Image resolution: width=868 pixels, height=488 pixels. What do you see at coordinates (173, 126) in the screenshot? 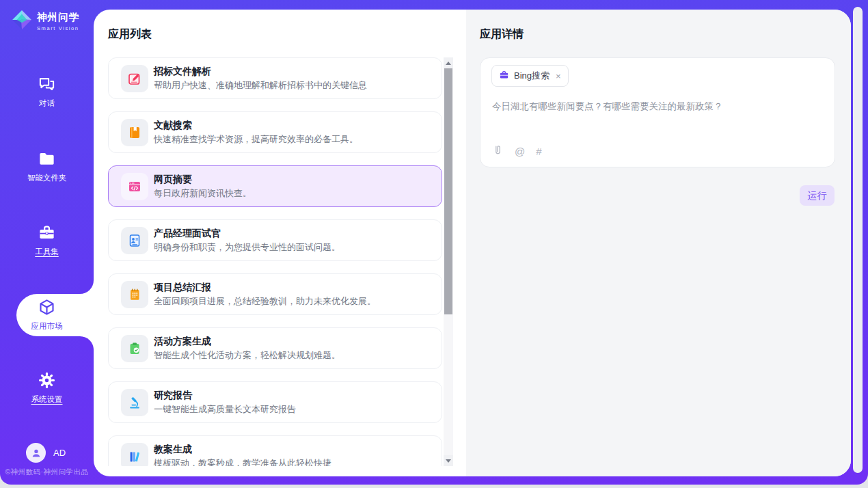
I see `app-name: 文献搜索` at bounding box center [173, 126].